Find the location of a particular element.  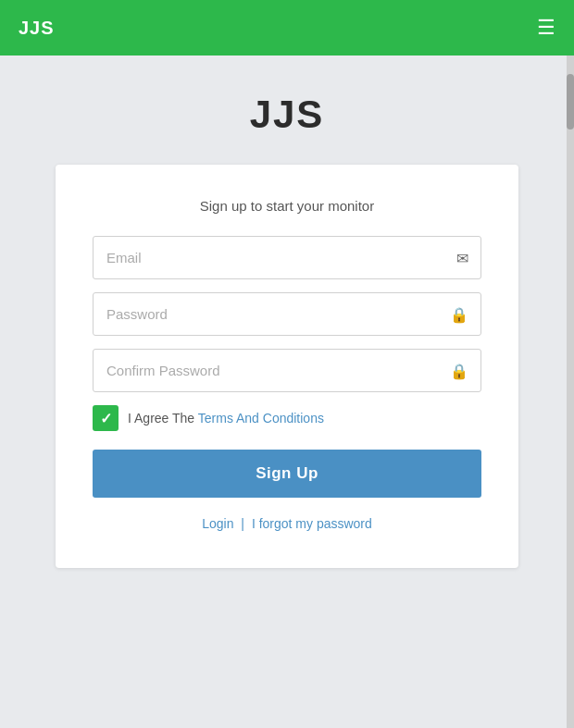

confirm-password-input-group: 🔒 is located at coordinates (287, 370).